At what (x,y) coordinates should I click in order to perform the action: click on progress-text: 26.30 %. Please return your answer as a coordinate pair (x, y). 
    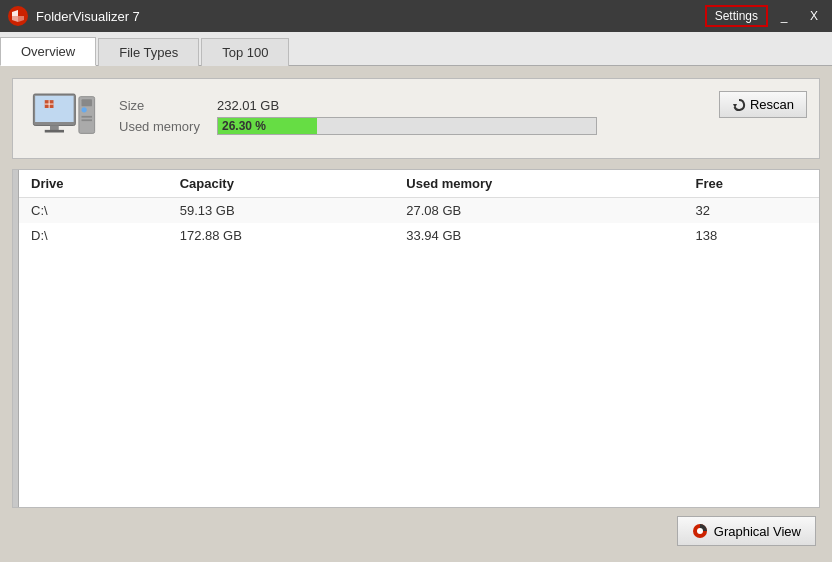
    Looking at the image, I should click on (244, 126).